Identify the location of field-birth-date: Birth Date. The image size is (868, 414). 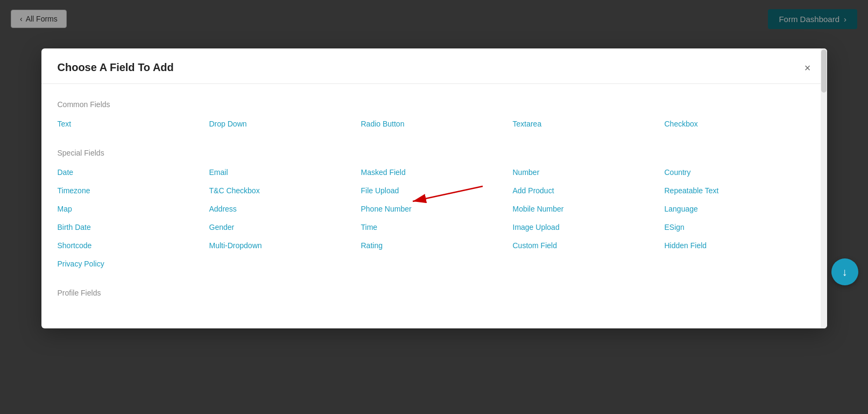
(131, 227).